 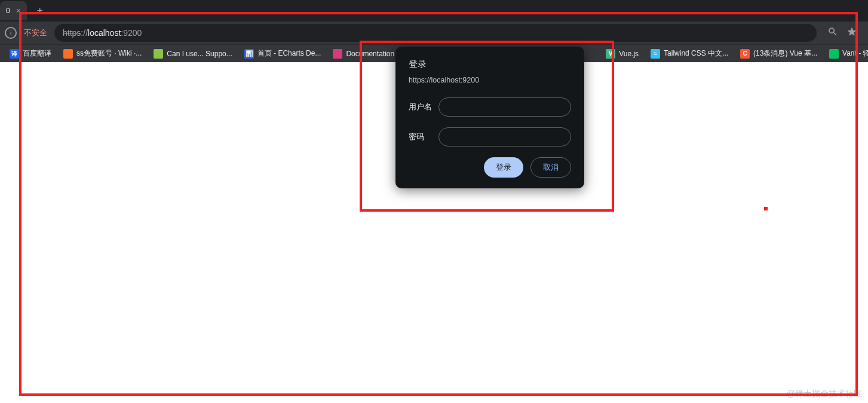 What do you see at coordinates (622, 54) in the screenshot?
I see `bookmark-item: VVue.js` at bounding box center [622, 54].